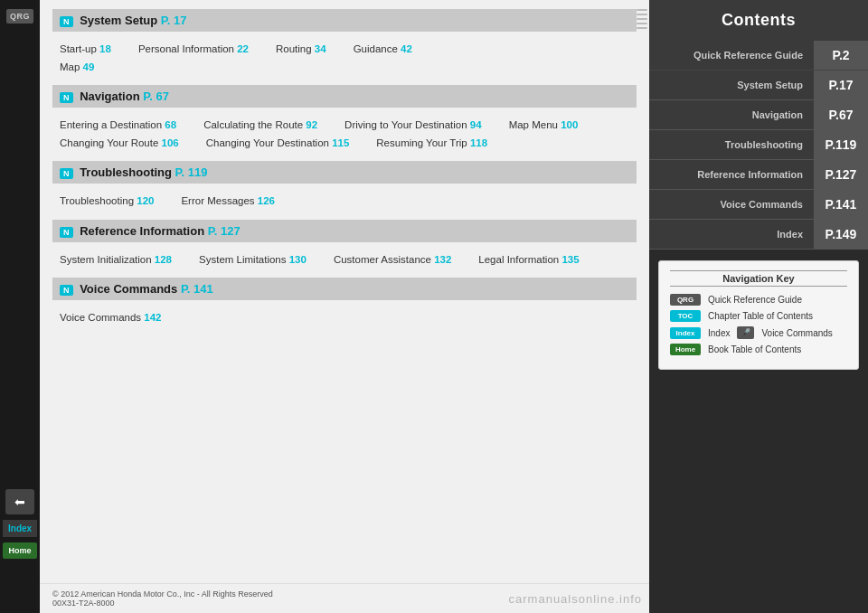 The width and height of the screenshot is (868, 613). Describe the element at coordinates (192, 172) in the screenshot. I see `troubleshooting-page: P. 119` at that location.